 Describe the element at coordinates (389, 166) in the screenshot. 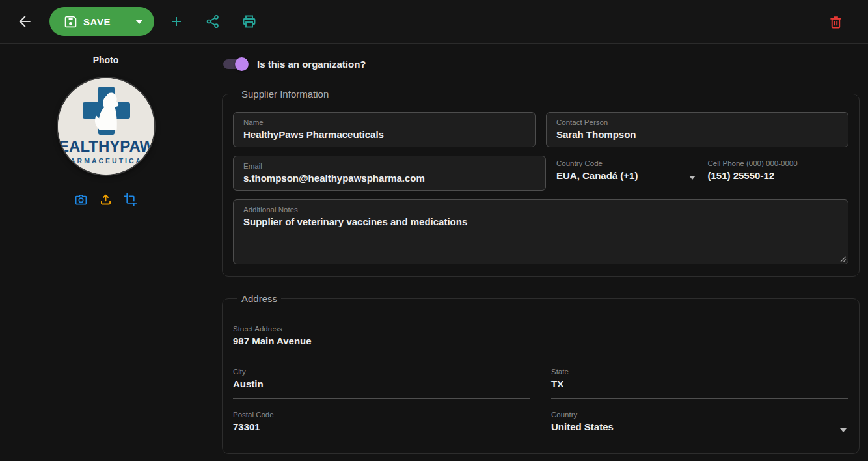

I see `email-field-label: Email` at that location.